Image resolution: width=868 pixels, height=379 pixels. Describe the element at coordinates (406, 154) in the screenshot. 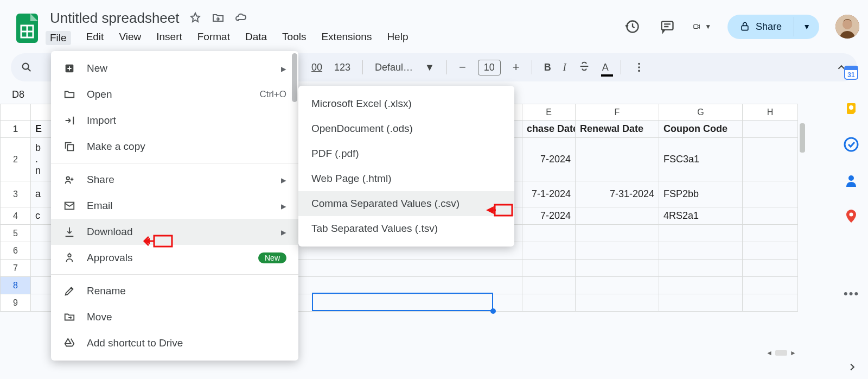

I see `submenu-item-pdf: PDF (.pdf)` at that location.